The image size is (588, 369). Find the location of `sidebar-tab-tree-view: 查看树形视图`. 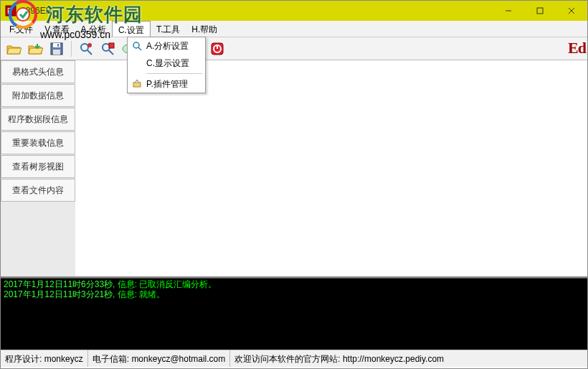

sidebar-tab-tree-view: 查看树形视图 is located at coordinates (38, 167).